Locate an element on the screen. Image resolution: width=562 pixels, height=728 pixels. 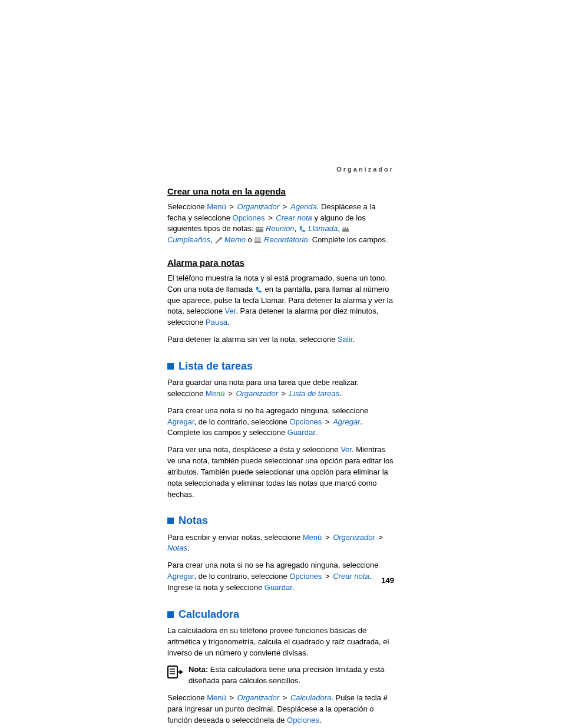
recordatorio-ref: Recordatorio is located at coordinates (286, 239).